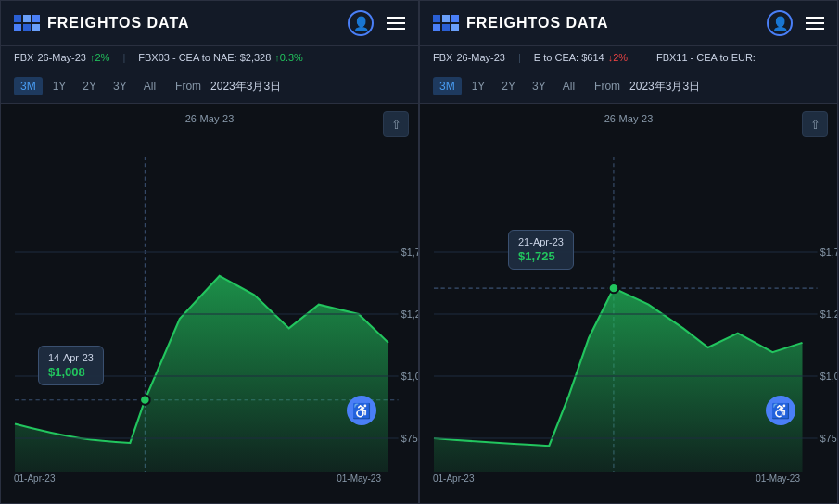  I want to click on left-from-date: 2023年3月3日, so click(246, 87).